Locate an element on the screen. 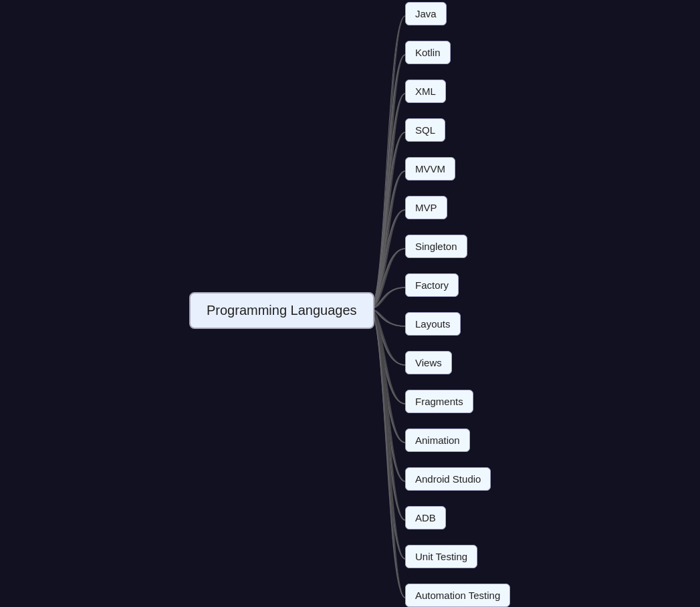  node-animation: Animation is located at coordinates (437, 440).